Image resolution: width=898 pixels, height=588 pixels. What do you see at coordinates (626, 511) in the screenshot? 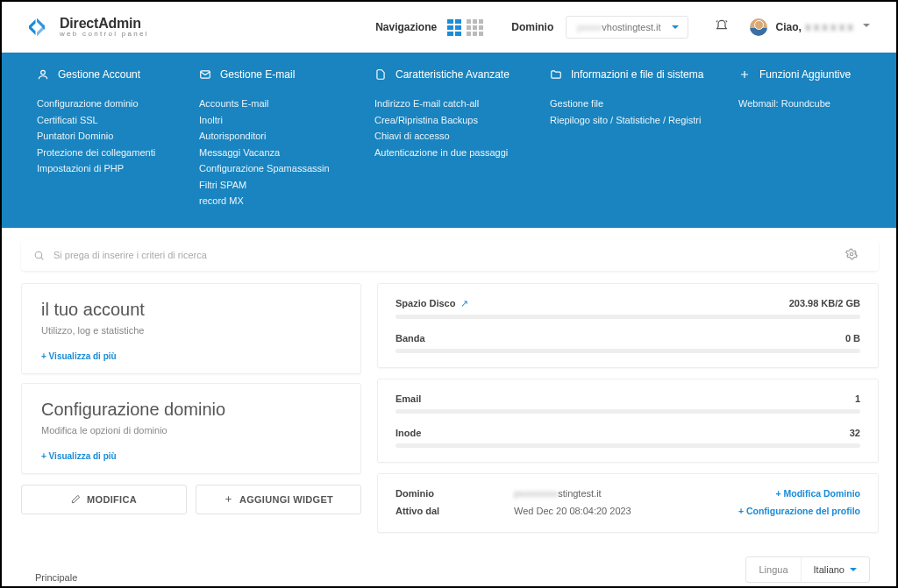
I see `info-value: Wed Dec 20 08:04:20 2023` at bounding box center [626, 511].